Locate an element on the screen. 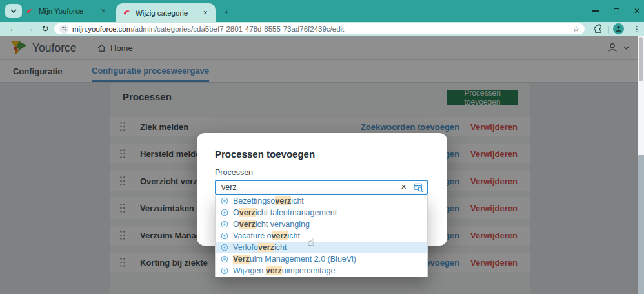  suggestion-text: Overzicht talentmanagement is located at coordinates (285, 213).